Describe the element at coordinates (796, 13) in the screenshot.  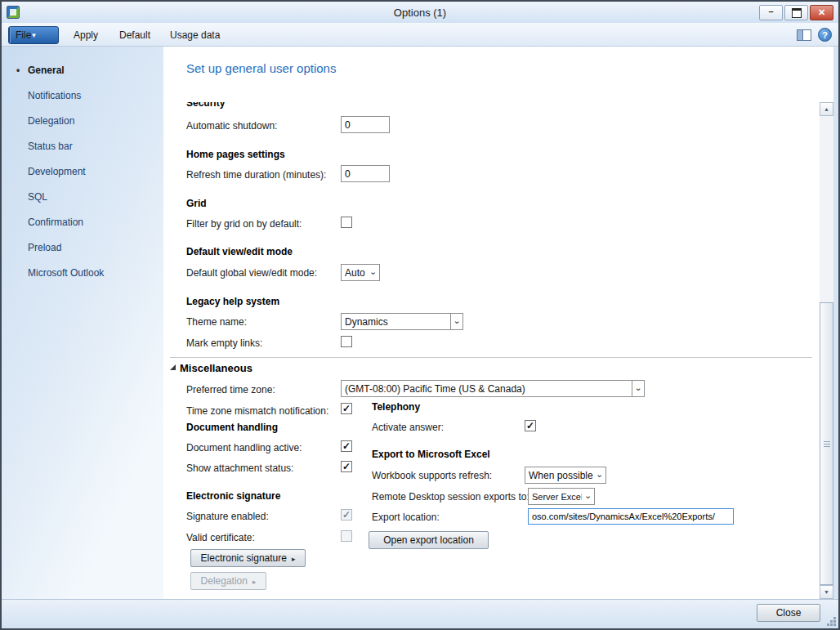
I see `window-controls` at that location.